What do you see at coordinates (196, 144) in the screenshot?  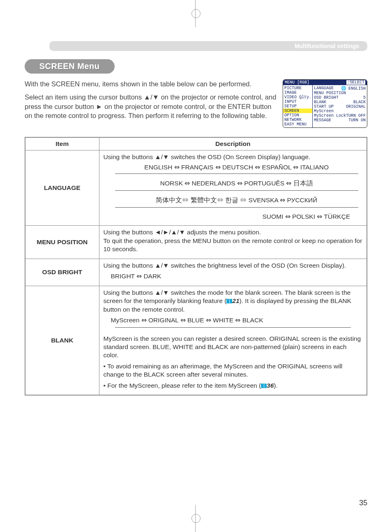 I see `table-header-row: Item Description` at bounding box center [196, 144].